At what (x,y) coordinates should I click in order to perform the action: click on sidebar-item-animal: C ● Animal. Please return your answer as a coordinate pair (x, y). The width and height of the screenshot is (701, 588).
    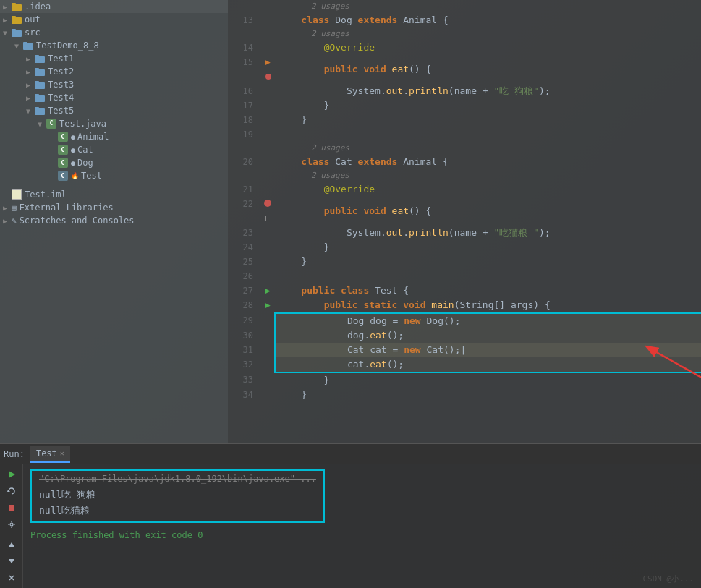
    Looking at the image, I should click on (114, 137).